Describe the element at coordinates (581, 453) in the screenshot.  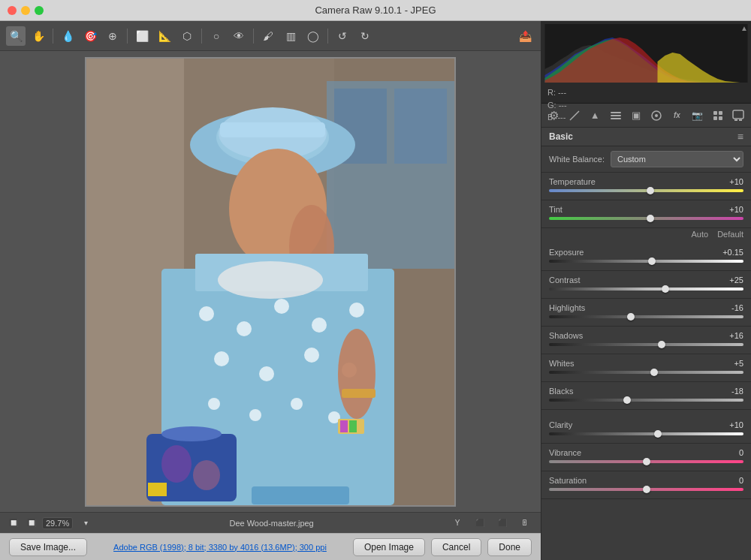
I see `vibrance-label: Vibrance` at that location.